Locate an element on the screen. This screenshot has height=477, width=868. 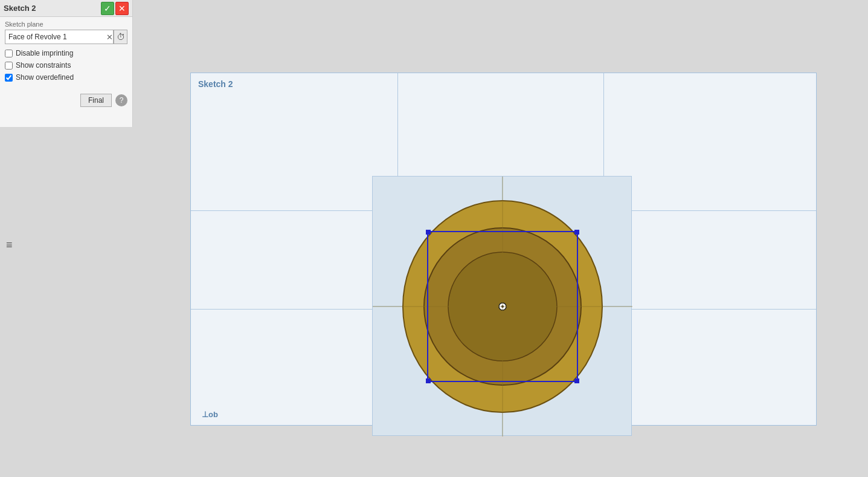
show-overdefined-row: Show overdefined is located at coordinates (66, 77).